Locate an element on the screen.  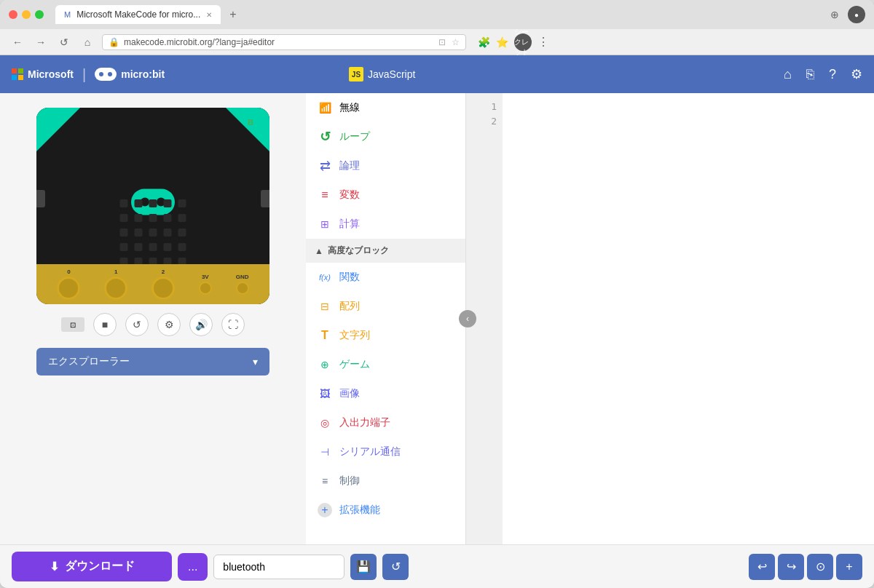
microsoft-logo: Microsoft is located at coordinates (42, 74).